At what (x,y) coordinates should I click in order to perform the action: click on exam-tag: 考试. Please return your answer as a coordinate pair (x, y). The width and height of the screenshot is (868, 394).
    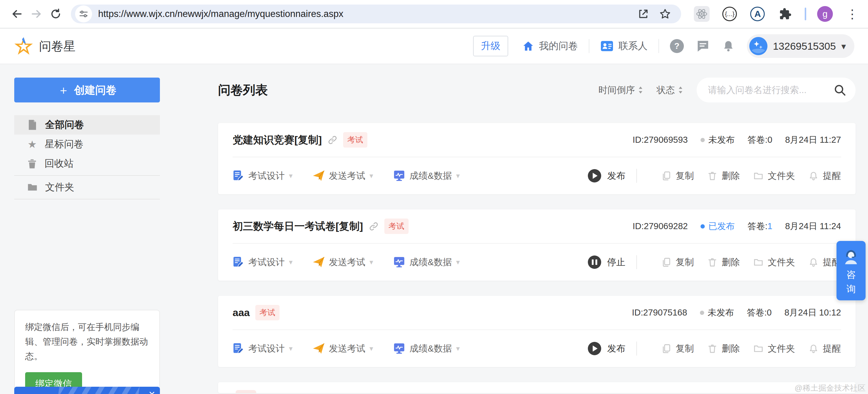
    Looking at the image, I should click on (396, 226).